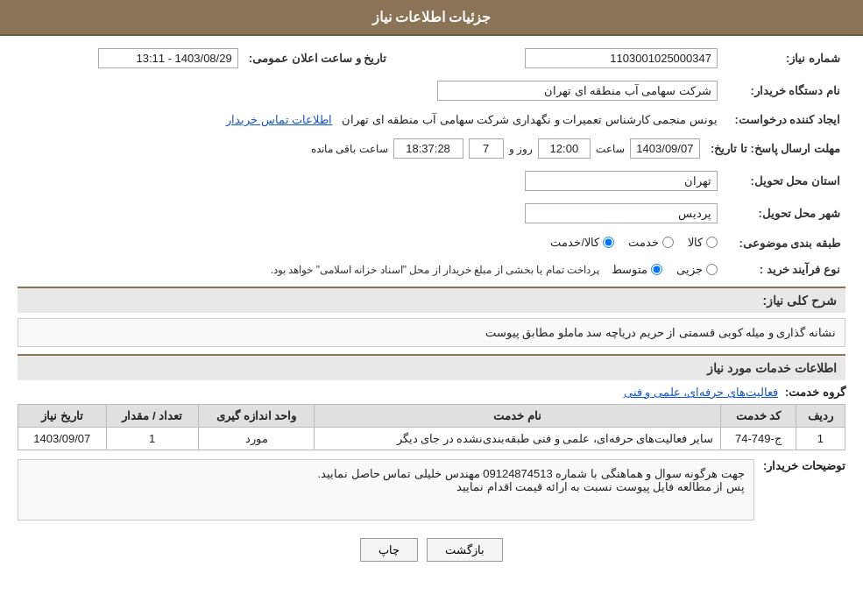  What do you see at coordinates (661, 333) in the screenshot?
I see `need-desc-value: نشانه گذاری و میله کوبی قسمتی از حریم در…` at bounding box center [661, 333].